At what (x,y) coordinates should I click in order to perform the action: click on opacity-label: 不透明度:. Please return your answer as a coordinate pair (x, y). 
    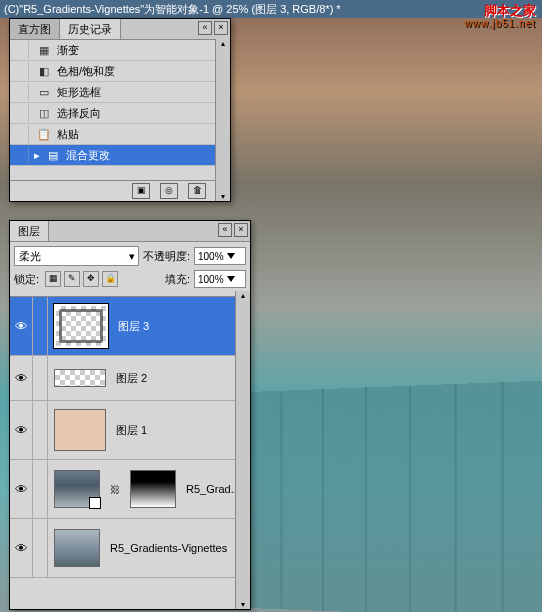
    Looking at the image, I should click on (166, 256).